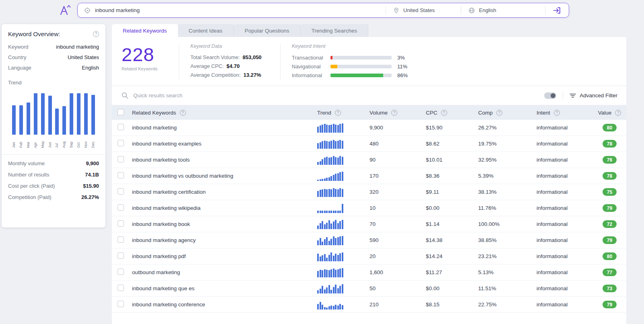 This screenshot has width=644, height=324. What do you see at coordinates (225, 240) in the screenshot?
I see `keyword-cell: inbound marketing agency` at bounding box center [225, 240].